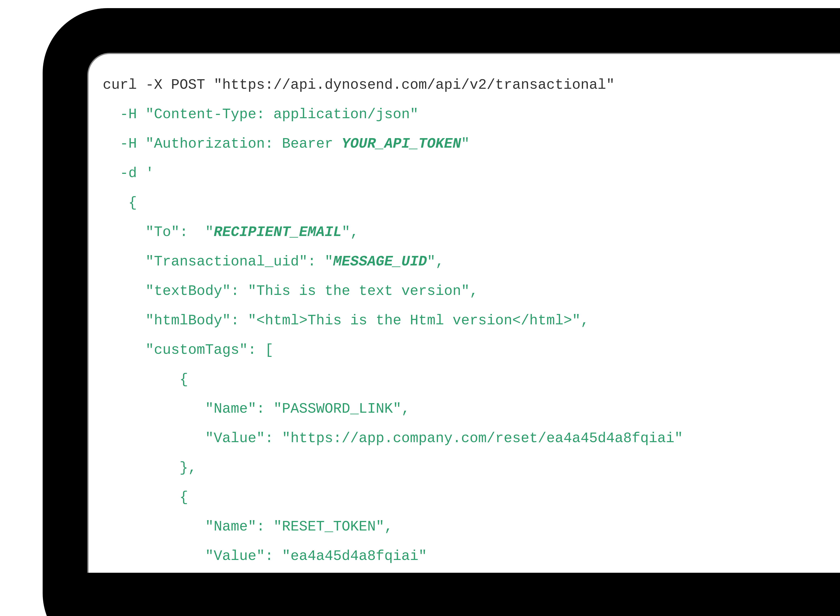 Image resolution: width=840 pixels, height=616 pixels. I want to click on tag1-value: "Value": "https://app.company.com/reset/…, so click(444, 439).